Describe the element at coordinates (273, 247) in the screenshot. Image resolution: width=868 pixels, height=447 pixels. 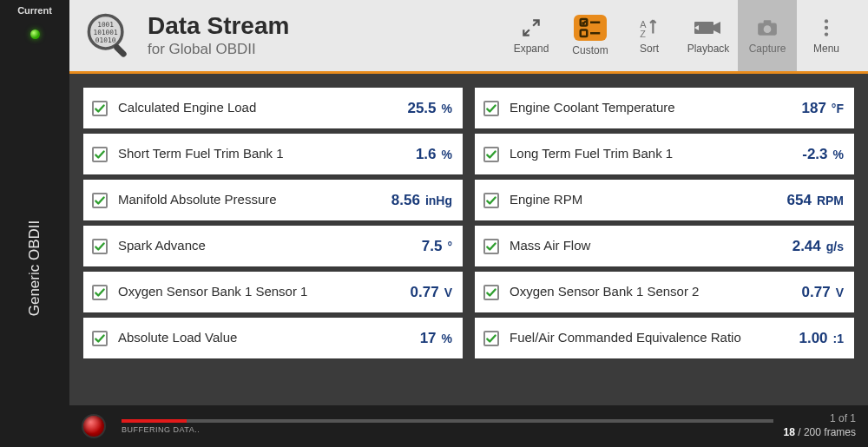
I see `data-row: Spark Advance7.5°` at that location.